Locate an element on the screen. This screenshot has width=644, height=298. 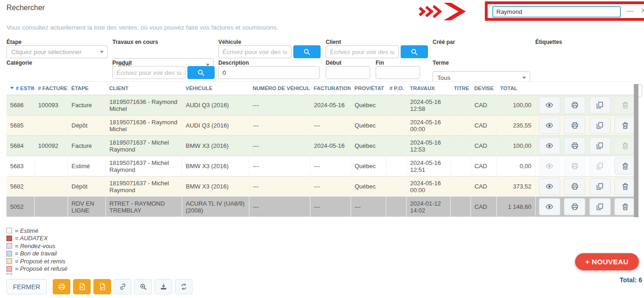
col-header-facture: # FACTURE is located at coordinates (51, 89).